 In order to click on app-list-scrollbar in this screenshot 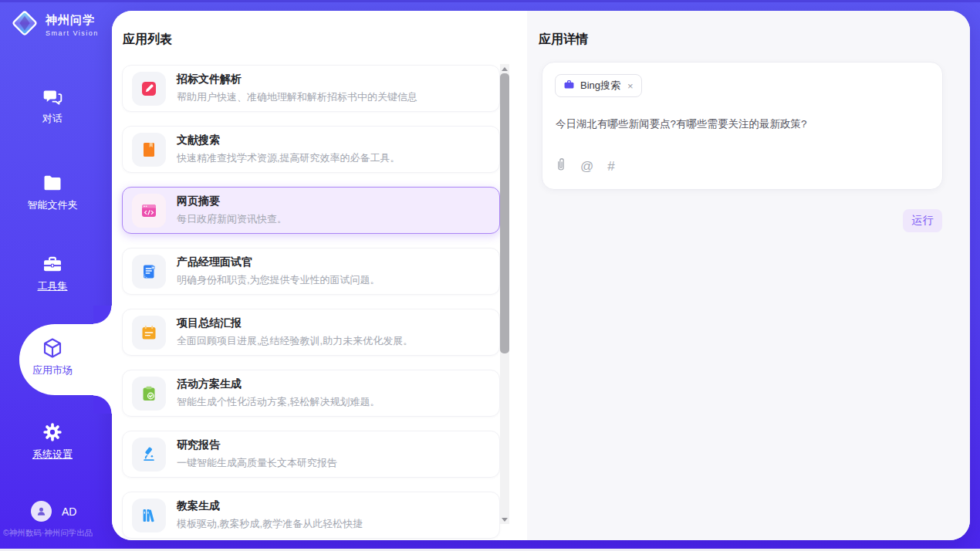, I will do `click(505, 294)`.